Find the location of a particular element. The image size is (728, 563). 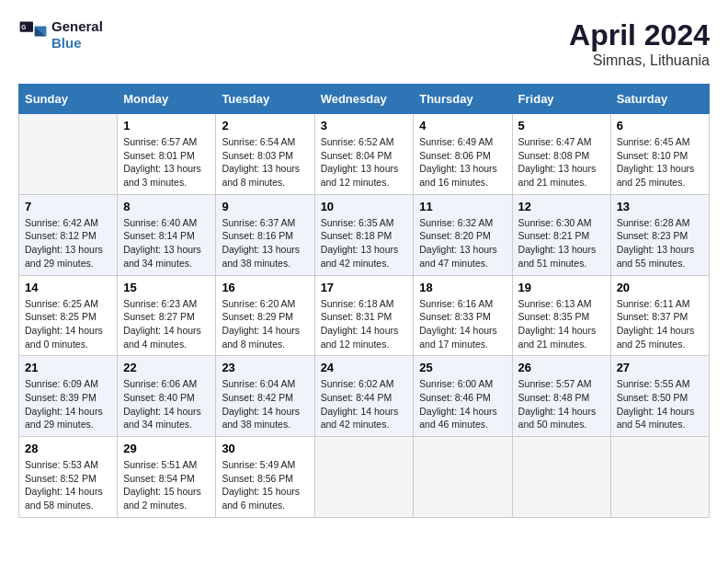

calendar-cell: 24Sunrise: 6:02 AMSunset: 8:44 PMDayligh… is located at coordinates (364, 396).